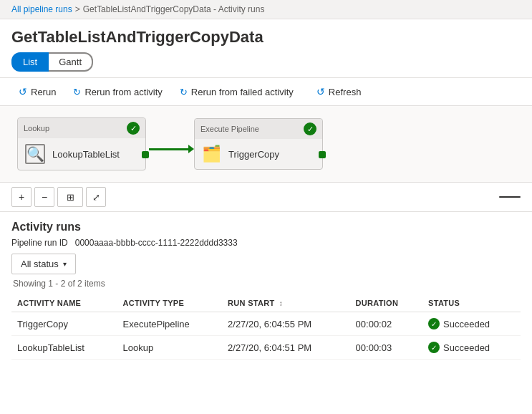 The image size is (532, 414). I want to click on cell-activity-type: ExecutePipeline, so click(170, 324).